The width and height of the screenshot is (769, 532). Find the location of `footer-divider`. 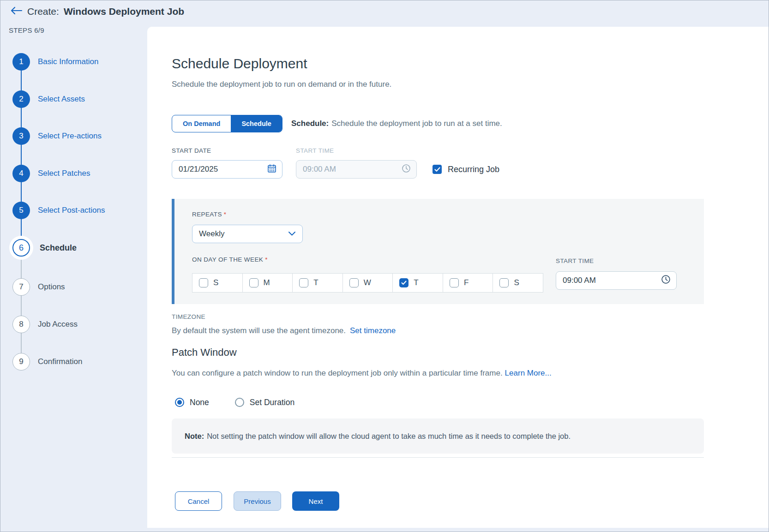

footer-divider is located at coordinates (438, 458).